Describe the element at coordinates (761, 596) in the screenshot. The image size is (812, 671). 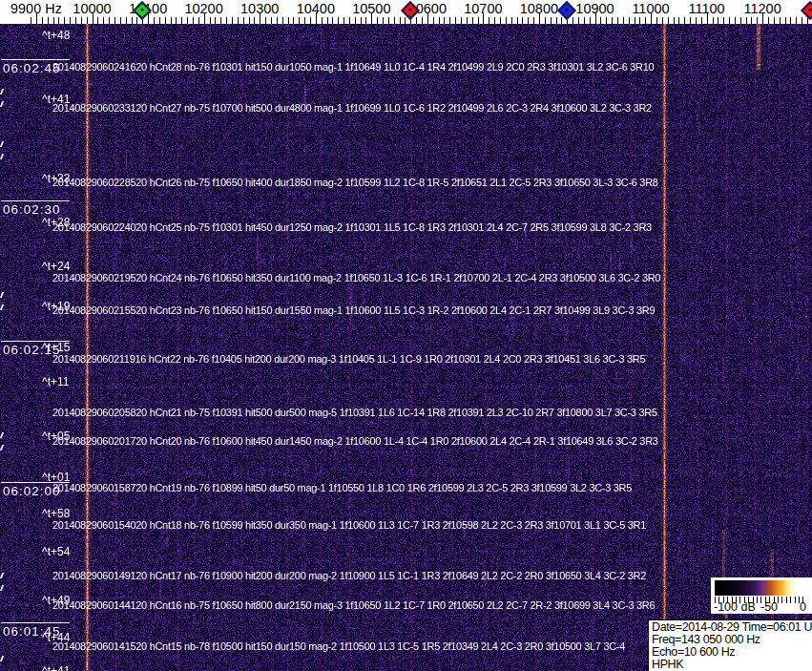
I see `intensity-scale-panel: -100 dB -50 0` at that location.